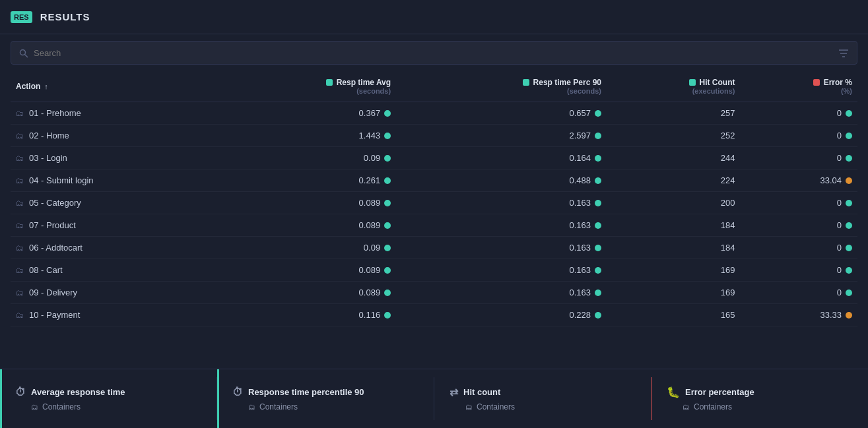 This screenshot has height=428, width=868. I want to click on error-pct-value-5: 0, so click(840, 226).